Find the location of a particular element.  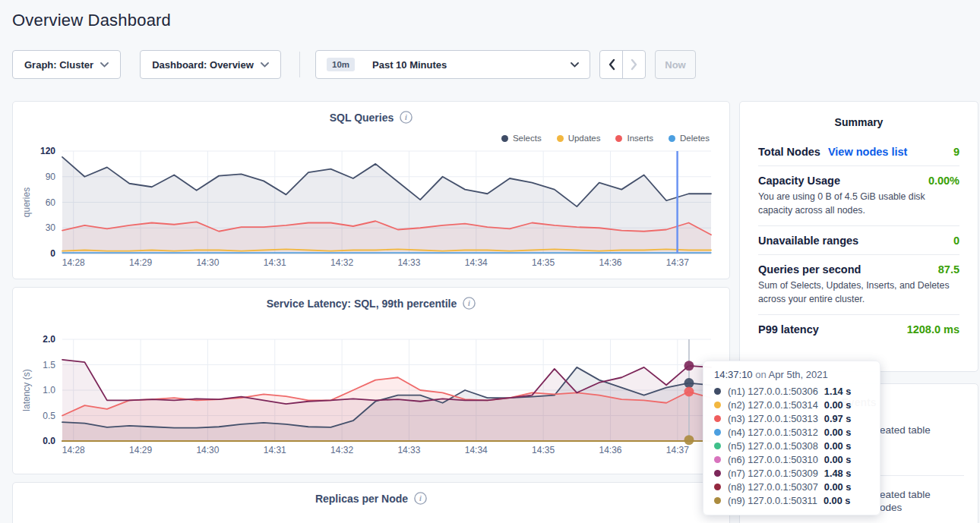

tooltip-row: (n1) 127.0.0.1:503061.14 s is located at coordinates (792, 391).